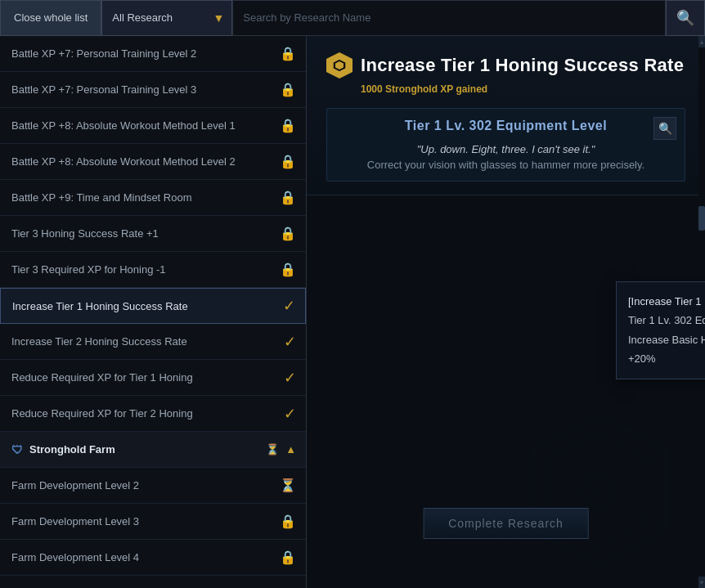  Describe the element at coordinates (144, 342) in the screenshot. I see `list-item-label: Increase Tier 2 Honing Success Rate` at that location.